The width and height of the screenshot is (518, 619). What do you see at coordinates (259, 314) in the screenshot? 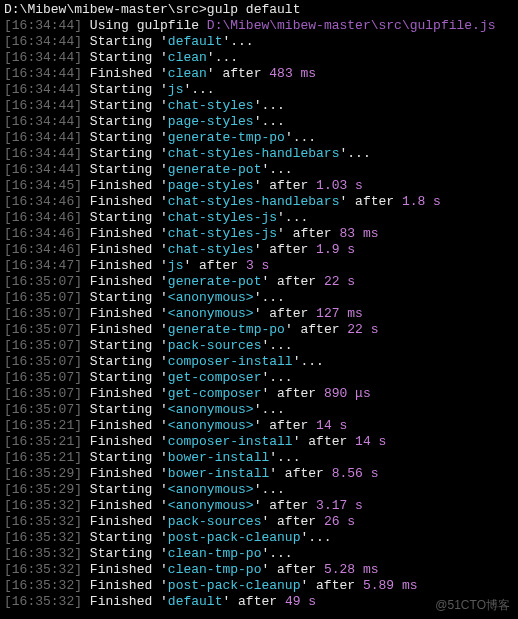
I see `log-line: [16:35:07] Finished '<anonymous>' after …` at bounding box center [259, 314].